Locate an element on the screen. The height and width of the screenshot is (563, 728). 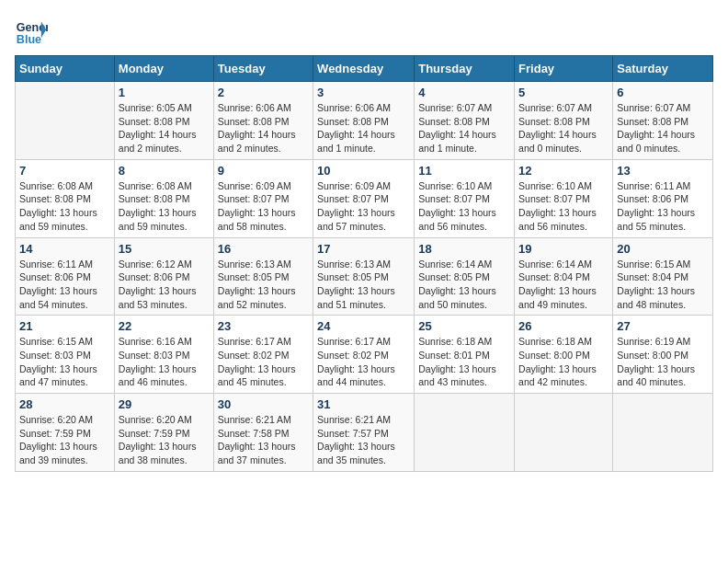
day-number: 18 is located at coordinates (464, 248).